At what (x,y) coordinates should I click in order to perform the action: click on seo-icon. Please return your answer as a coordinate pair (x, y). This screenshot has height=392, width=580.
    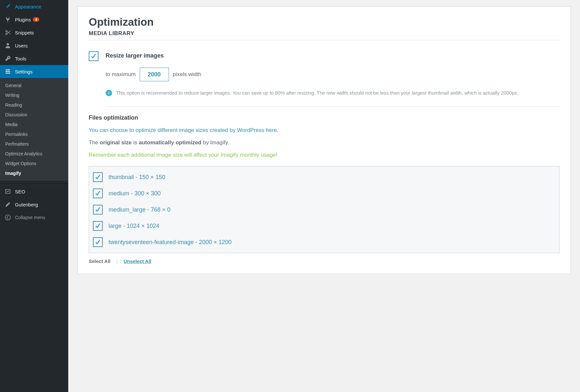
    Looking at the image, I should click on (8, 191).